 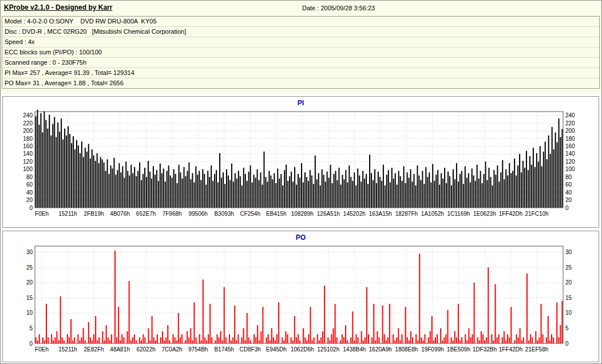 What do you see at coordinates (120, 349) in the screenshot?
I see `svg-text: 48A81h` at bounding box center [120, 349].